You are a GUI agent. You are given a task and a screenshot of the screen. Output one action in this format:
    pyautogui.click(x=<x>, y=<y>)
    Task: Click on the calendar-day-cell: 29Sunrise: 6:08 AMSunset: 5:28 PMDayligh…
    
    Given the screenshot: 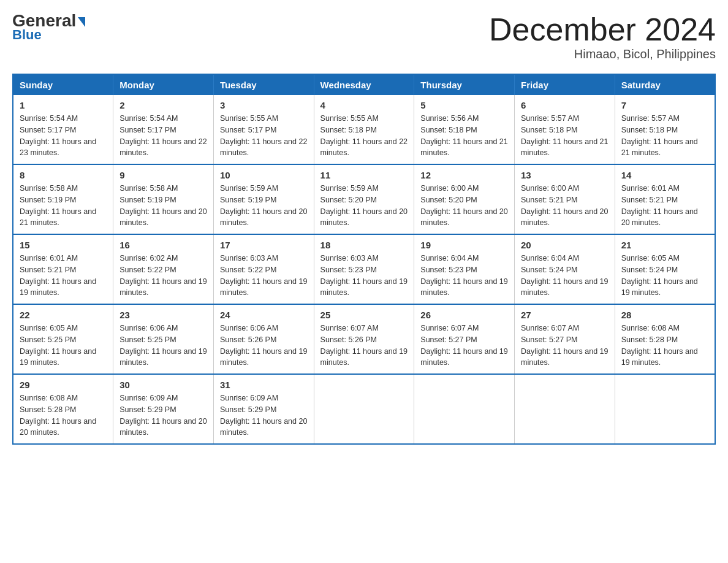 What is the action you would take?
    pyautogui.click(x=63, y=409)
    